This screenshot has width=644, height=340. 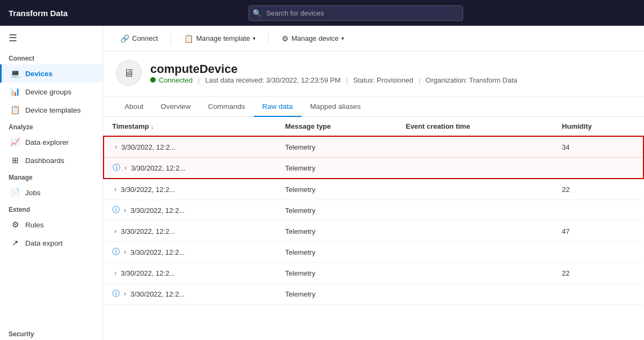 What do you see at coordinates (52, 243) in the screenshot?
I see `sidebar-item-data-export: ↗ Data export` at bounding box center [52, 243].